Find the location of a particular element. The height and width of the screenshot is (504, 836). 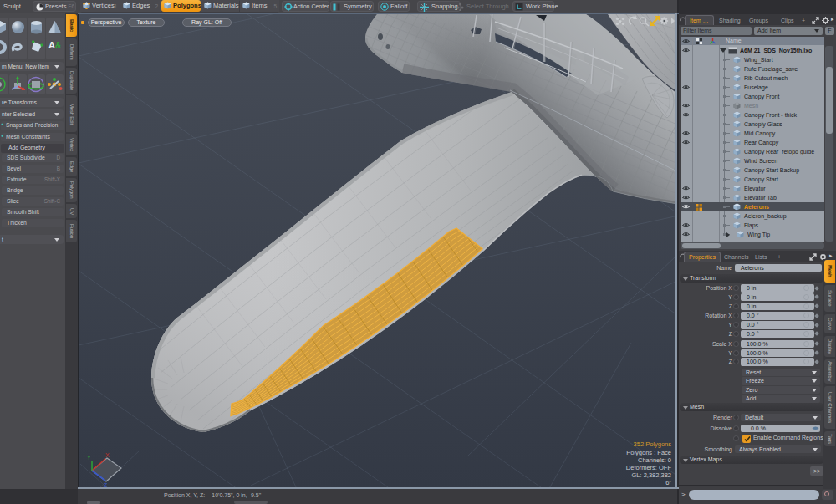

svg-text: Y is located at coordinates (89, 458).